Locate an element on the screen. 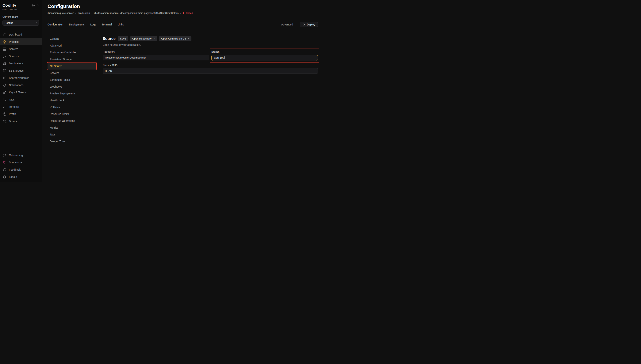  subnav-item-scheduled-tasks: Scheduled Tasks is located at coordinates (72, 80).